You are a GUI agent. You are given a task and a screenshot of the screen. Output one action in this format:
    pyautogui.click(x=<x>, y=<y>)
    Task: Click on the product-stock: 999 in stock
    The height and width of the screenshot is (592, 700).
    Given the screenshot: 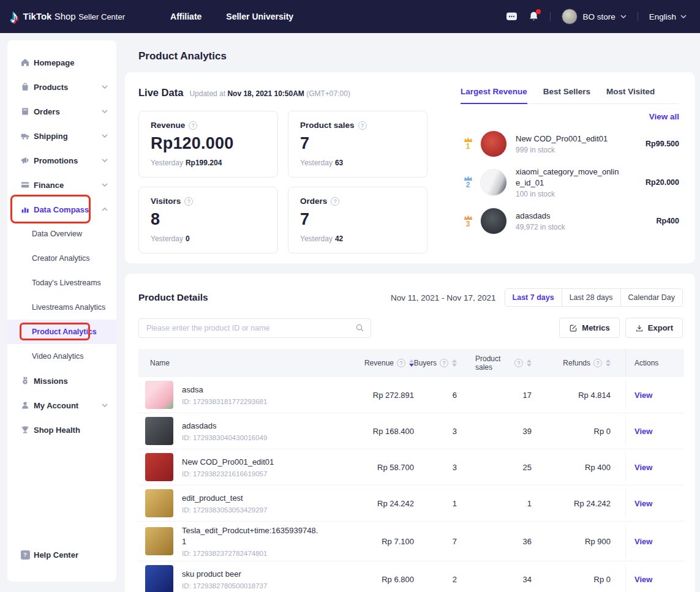 What is the action you would take?
    pyautogui.click(x=568, y=150)
    